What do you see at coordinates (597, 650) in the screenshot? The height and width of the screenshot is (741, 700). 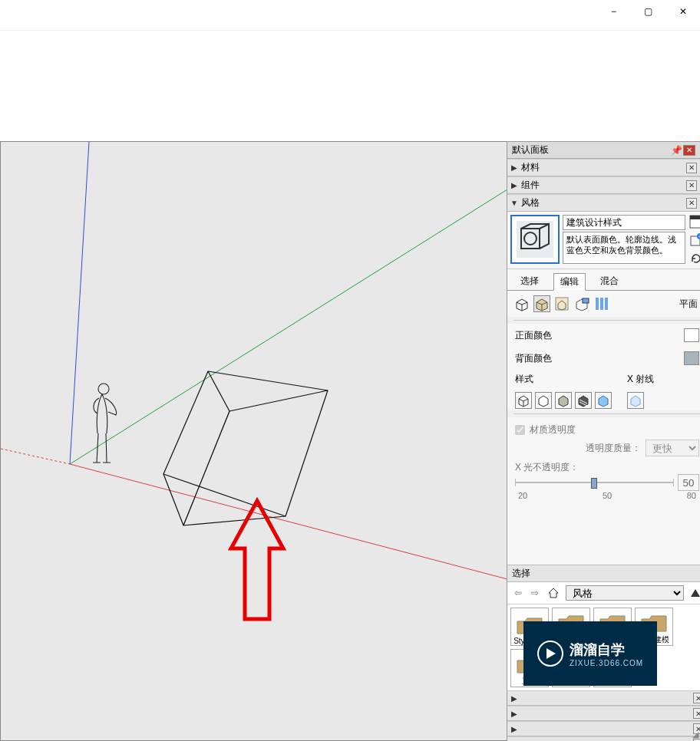 I see `watermark-text: 溜溜自学` at bounding box center [597, 650].